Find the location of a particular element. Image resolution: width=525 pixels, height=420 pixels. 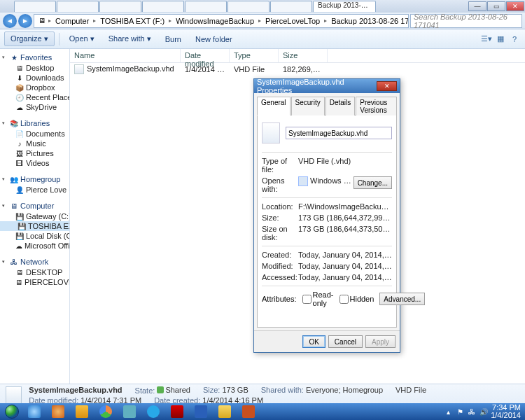

file-name: SystemImageBackup.vhd is located at coordinates (130, 69).